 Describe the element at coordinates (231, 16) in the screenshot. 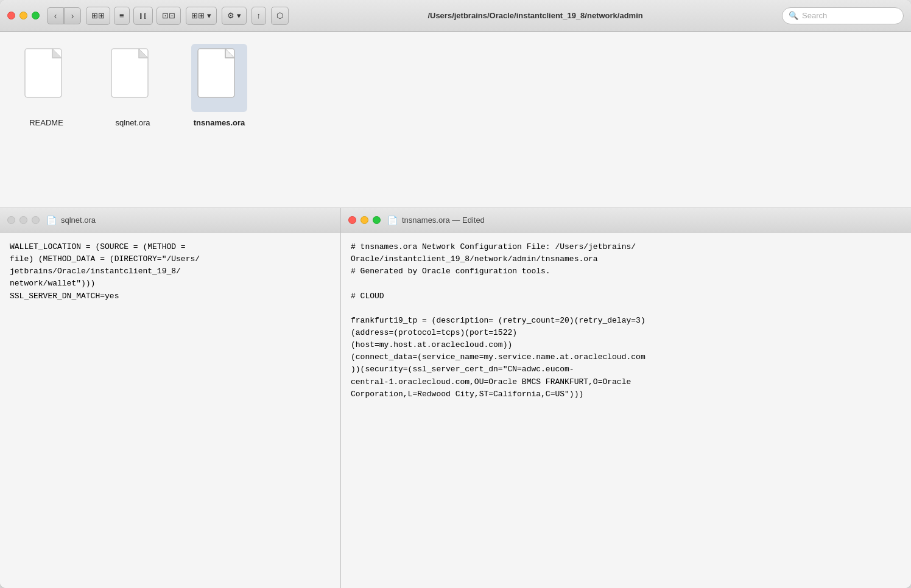

I see `gear-icon: ⚙` at that location.